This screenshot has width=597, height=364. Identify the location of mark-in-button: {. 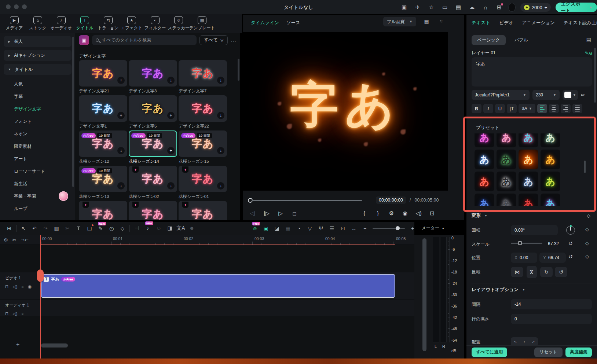
(365, 213).